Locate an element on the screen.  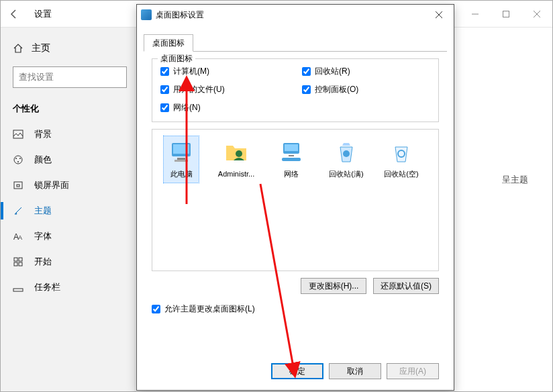
checkbox-computer: 计算机(M) is located at coordinates (224, 71).